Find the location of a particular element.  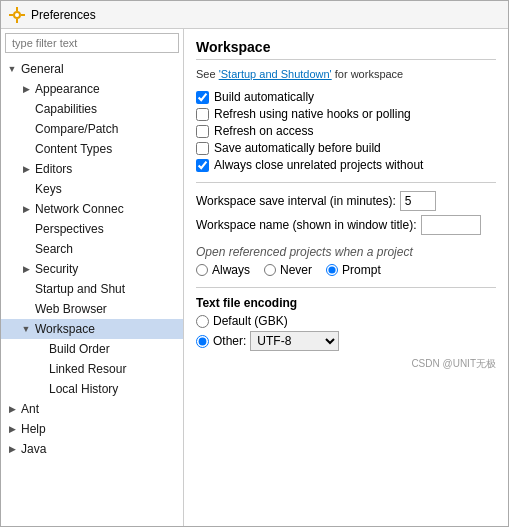

checkbox-row-build-auto: Build automatically is located at coordinates (346, 97).